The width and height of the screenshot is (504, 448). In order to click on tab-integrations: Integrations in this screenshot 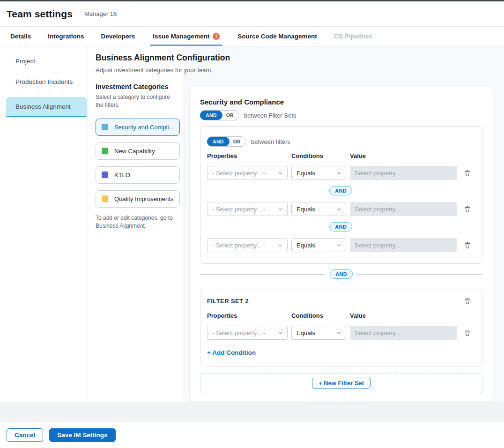, I will do `click(66, 37)`.